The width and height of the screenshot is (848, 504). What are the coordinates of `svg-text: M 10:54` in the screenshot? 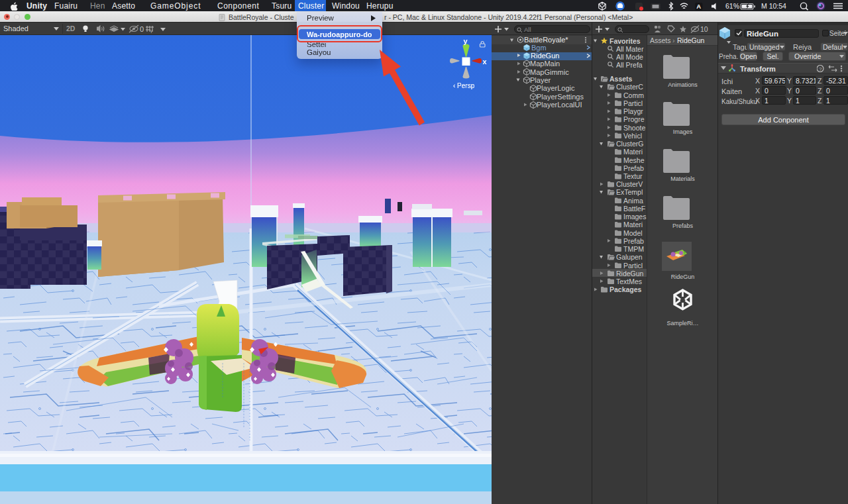 It's located at (774, 6).